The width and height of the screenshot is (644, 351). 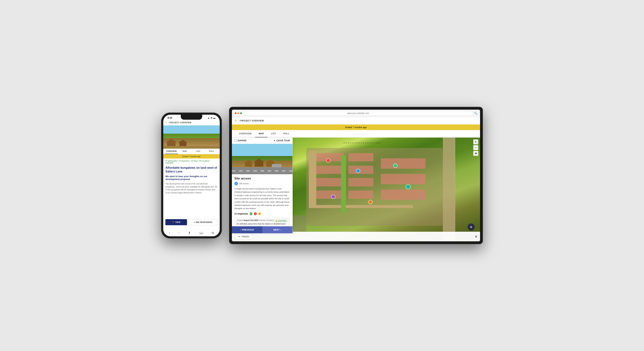 I want to click on phone-body: The development will consist of 43, two-…, so click(x=192, y=188).